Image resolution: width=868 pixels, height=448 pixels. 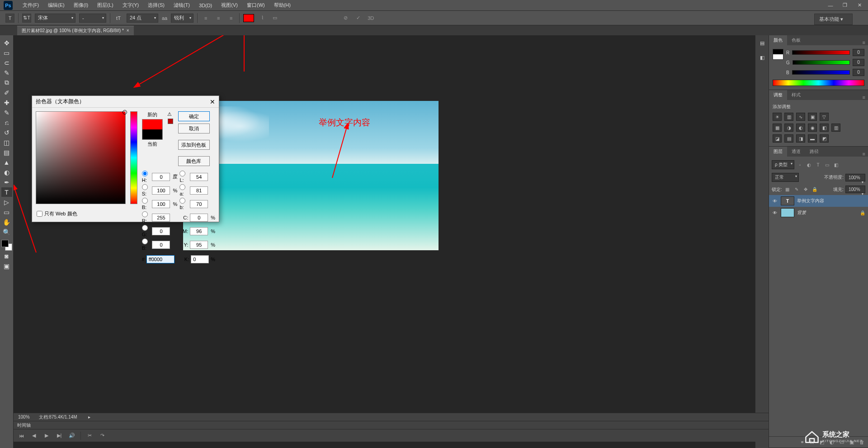 What do you see at coordinates (212, 102) in the screenshot?
I see `color-picker-close-button: ✕` at bounding box center [212, 102].